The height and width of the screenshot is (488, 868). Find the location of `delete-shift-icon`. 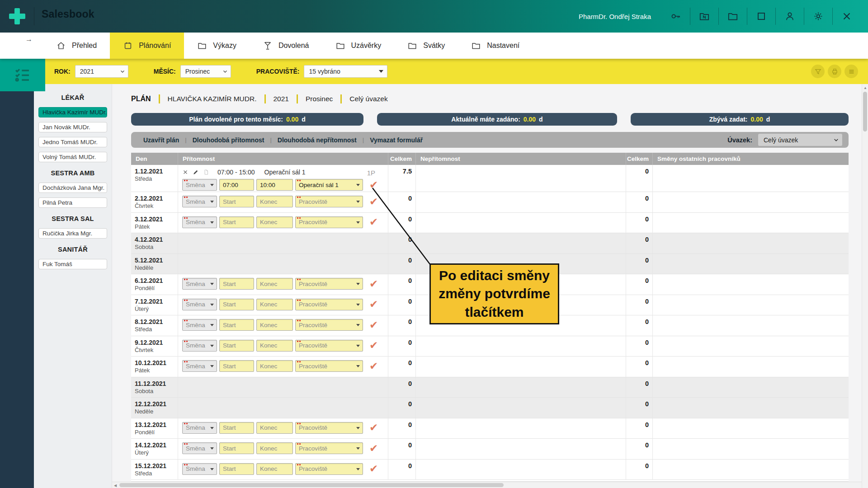

delete-shift-icon is located at coordinates (185, 172).